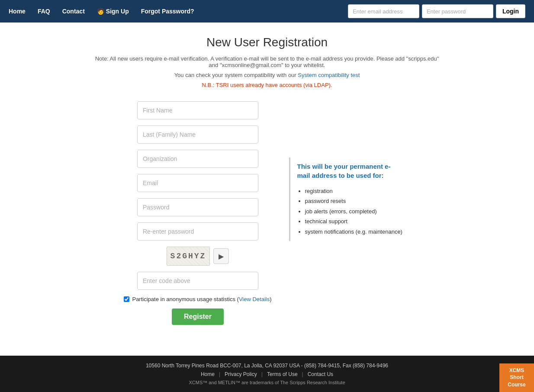 The height and width of the screenshot is (392, 534). I want to click on nav-faq: FAQ, so click(44, 11).